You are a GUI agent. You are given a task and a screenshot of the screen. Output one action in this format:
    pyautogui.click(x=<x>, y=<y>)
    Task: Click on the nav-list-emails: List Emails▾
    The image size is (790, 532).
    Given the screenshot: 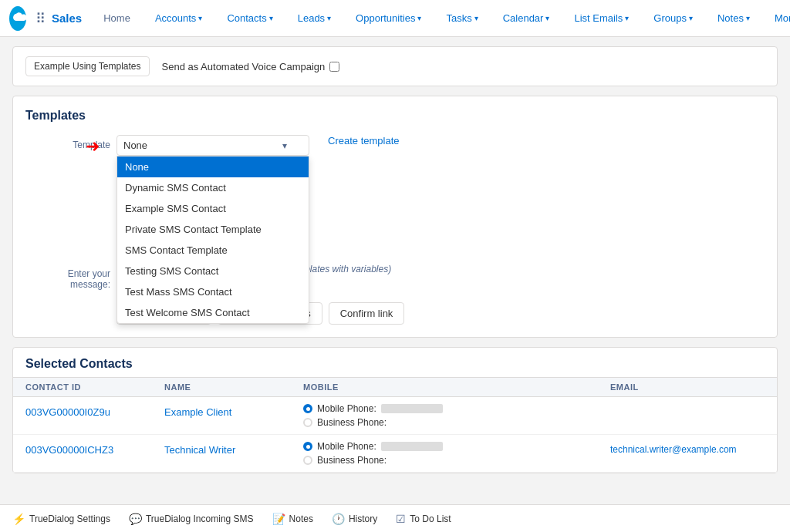 What is the action you would take?
    pyautogui.click(x=602, y=19)
    